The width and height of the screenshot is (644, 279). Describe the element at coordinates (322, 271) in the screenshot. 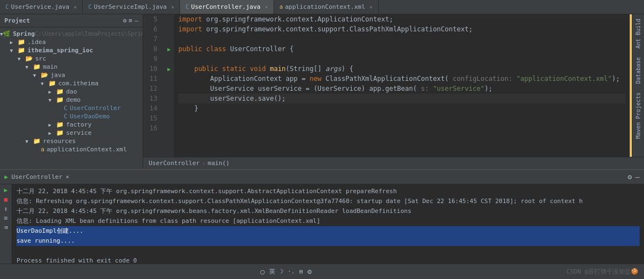

I see `run-bottom-bar: ○ 英 ☽ ·. ⊞ ⚙ CSDN @苏打饼干没加盐🍪` at that location.